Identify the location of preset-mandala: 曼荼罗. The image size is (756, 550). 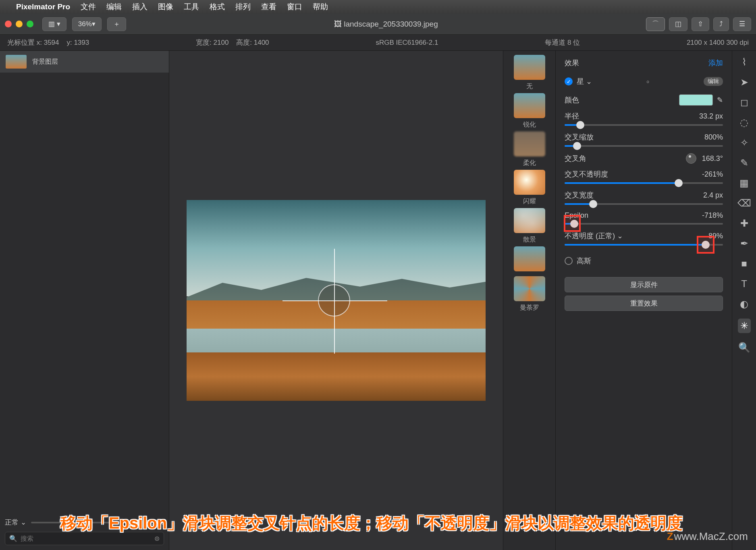
(530, 294).